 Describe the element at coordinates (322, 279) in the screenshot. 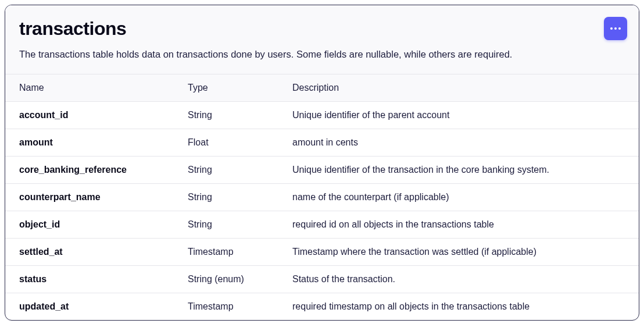

I see `table-row: statusString (enum)Status of the transac…` at that location.